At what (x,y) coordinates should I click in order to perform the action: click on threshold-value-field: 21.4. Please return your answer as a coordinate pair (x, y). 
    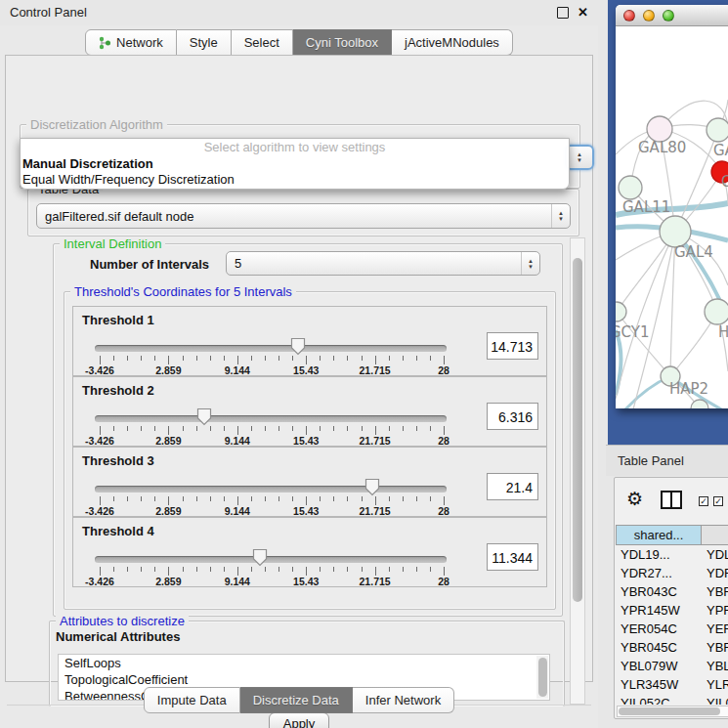
    Looking at the image, I should click on (512, 487).